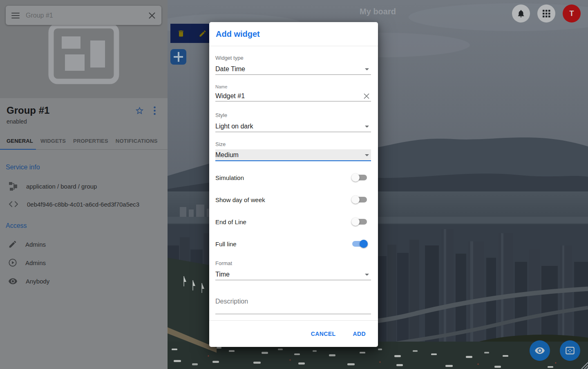  I want to click on menu-icon, so click(16, 16).